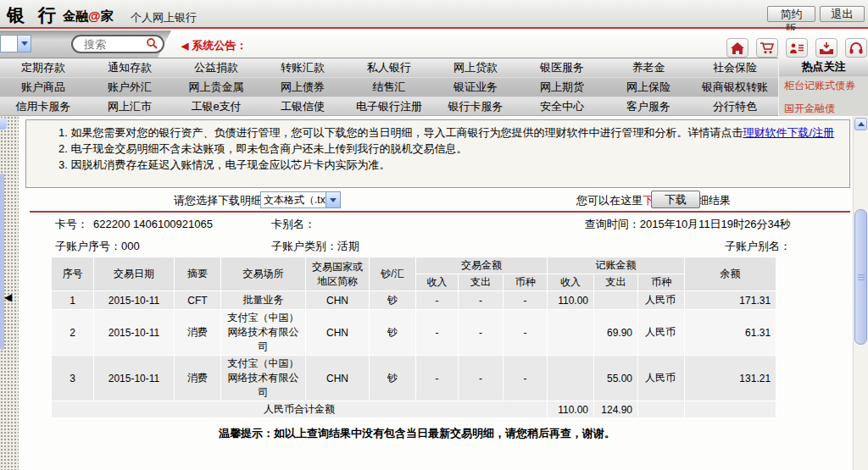  What do you see at coordinates (797, 47) in the screenshot?
I see `contacts-icon` at bounding box center [797, 47].